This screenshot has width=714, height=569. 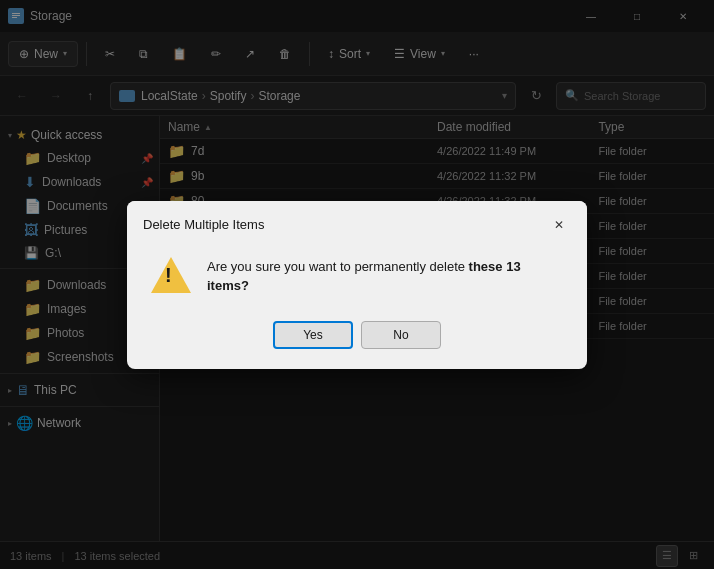 I want to click on dialog-title: Delete Multiple Items, so click(x=204, y=224).